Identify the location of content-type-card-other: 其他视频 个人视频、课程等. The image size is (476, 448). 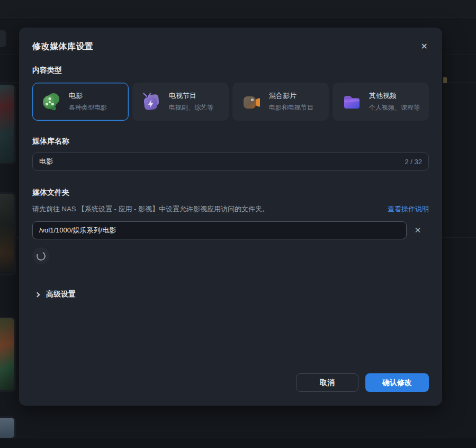
(381, 102).